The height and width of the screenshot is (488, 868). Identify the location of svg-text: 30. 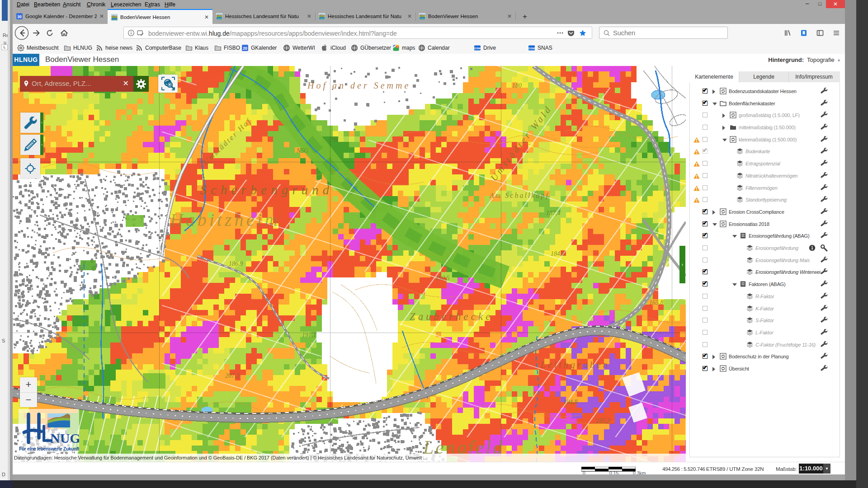
(19, 17).